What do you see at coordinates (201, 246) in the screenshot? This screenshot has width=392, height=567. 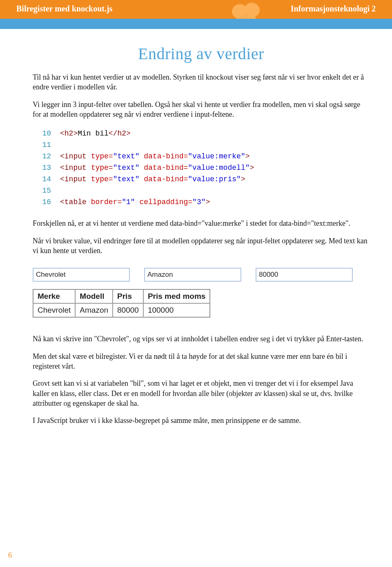 I see `paragraph-4: Når vi bruker value, vil endringer føre …` at bounding box center [201, 246].